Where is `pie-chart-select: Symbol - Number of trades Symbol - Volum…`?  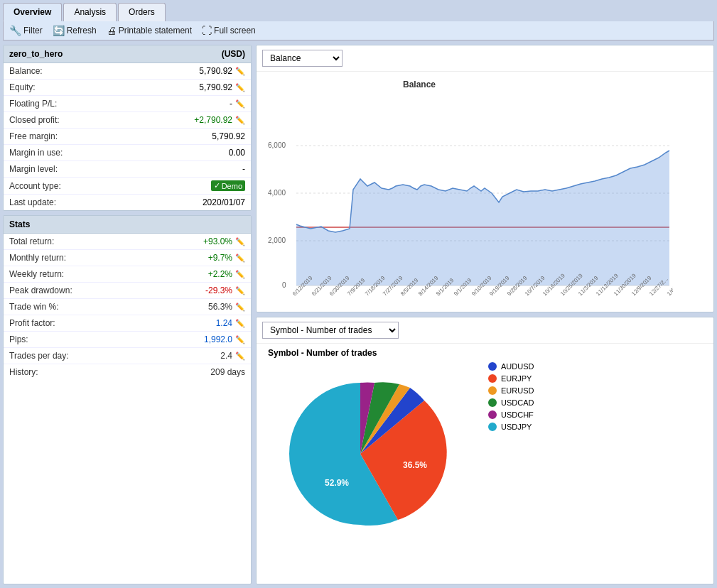 pie-chart-select: Symbol - Number of trades Symbol - Volum… is located at coordinates (330, 330).